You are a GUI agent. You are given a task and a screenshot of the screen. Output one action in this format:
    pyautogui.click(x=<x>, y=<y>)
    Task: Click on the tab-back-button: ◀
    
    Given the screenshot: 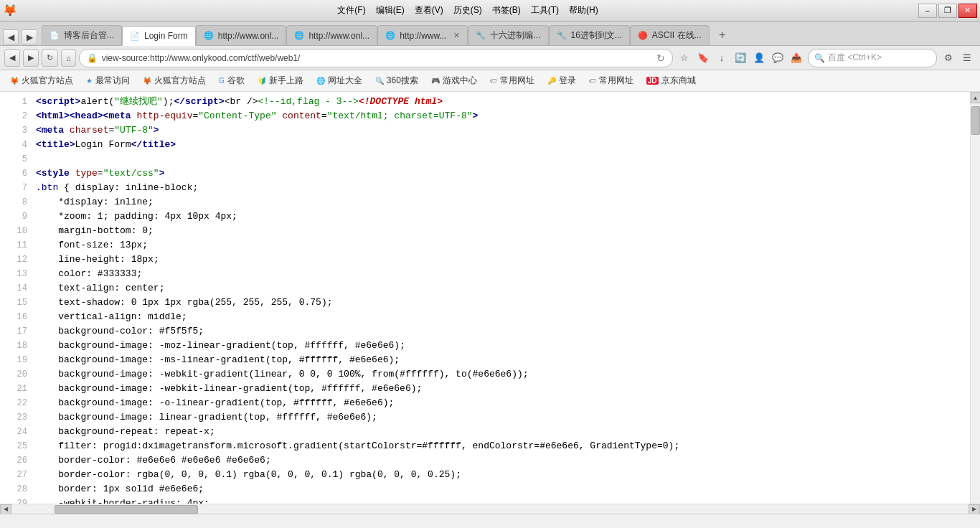 What is the action you would take?
    pyautogui.click(x=11, y=37)
    